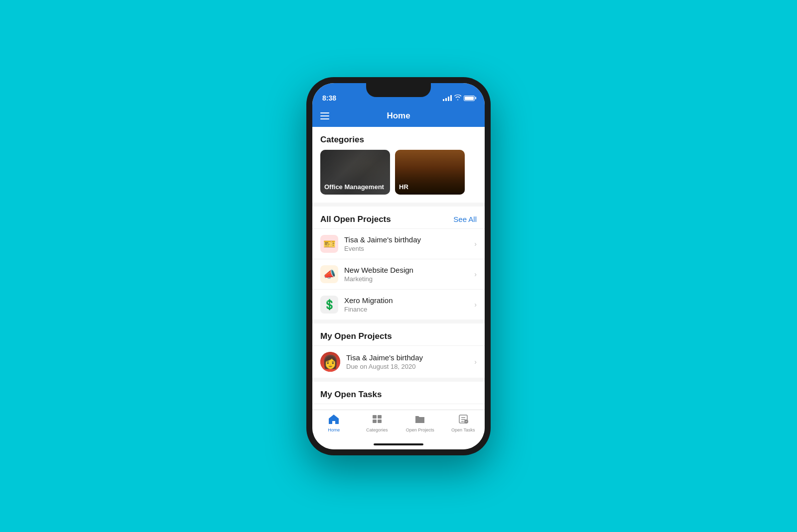  Describe the element at coordinates (398, 266) in the screenshot. I see `phone-screen: 8:38 Home` at that location.